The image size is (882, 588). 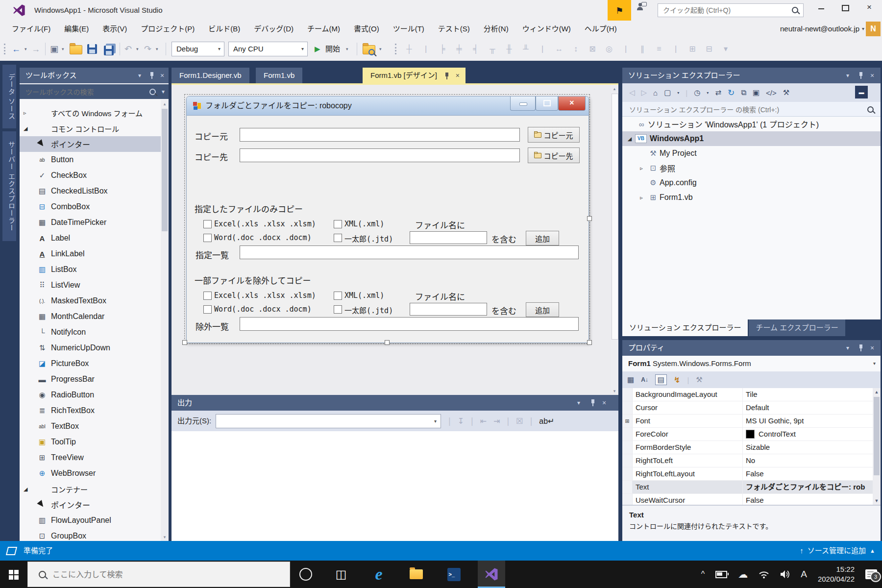 What do you see at coordinates (380, 135) in the screenshot?
I see `copy-source-input` at bounding box center [380, 135].